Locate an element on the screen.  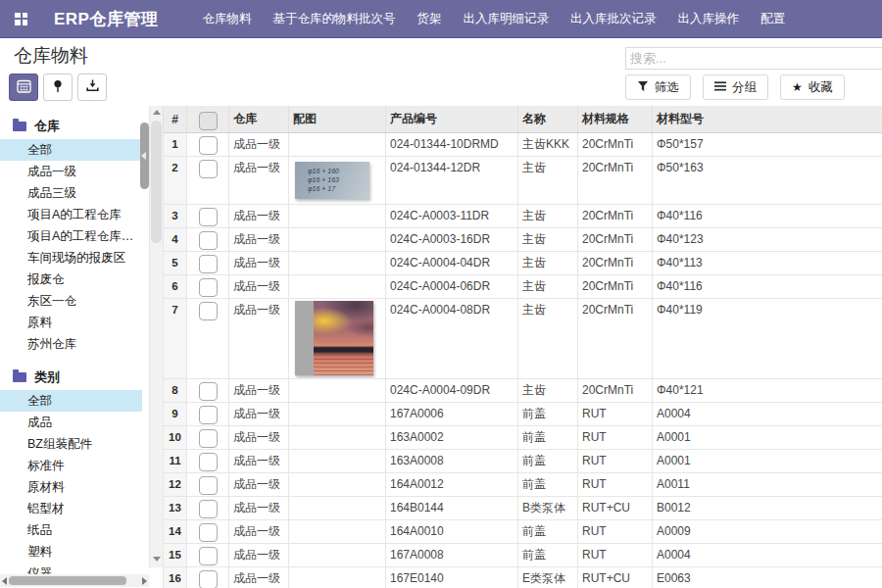
sidebar-item: 铝型材 is located at coordinates (71, 509).